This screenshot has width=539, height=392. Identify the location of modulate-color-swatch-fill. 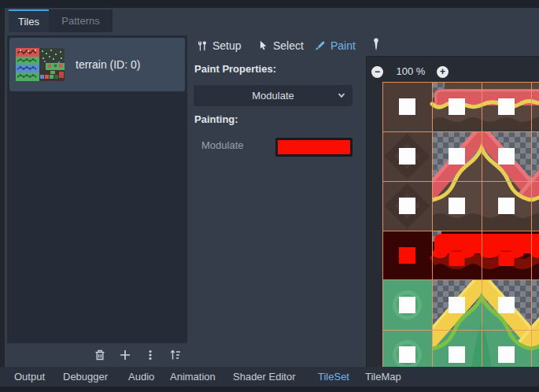
(314, 147).